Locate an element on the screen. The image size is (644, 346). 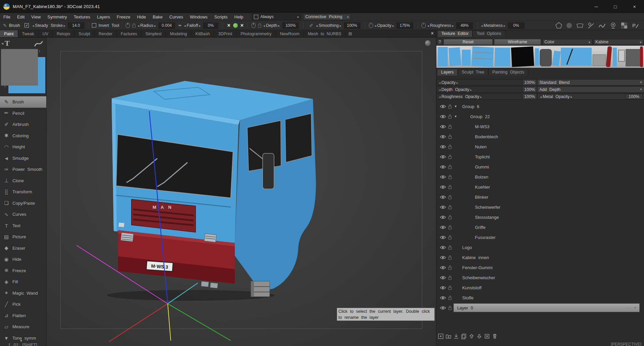
soft-sphere-icon is located at coordinates (569, 26).